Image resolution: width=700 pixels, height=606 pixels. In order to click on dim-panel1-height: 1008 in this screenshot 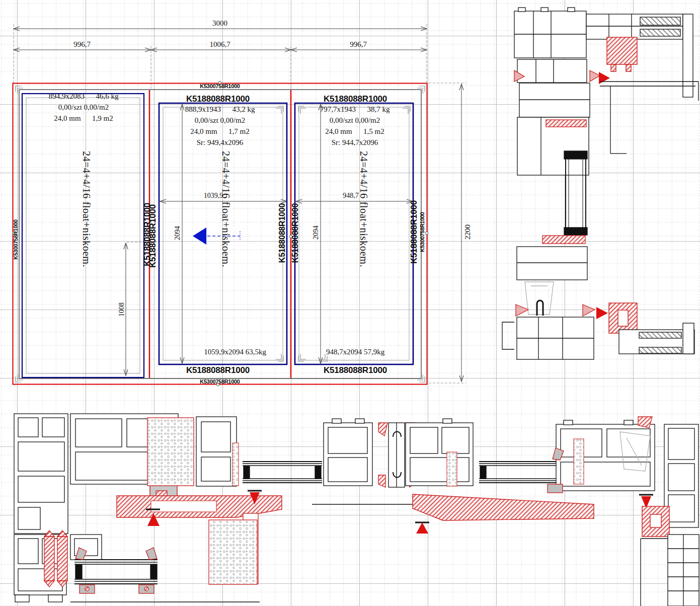, I will do `click(122, 310)`.